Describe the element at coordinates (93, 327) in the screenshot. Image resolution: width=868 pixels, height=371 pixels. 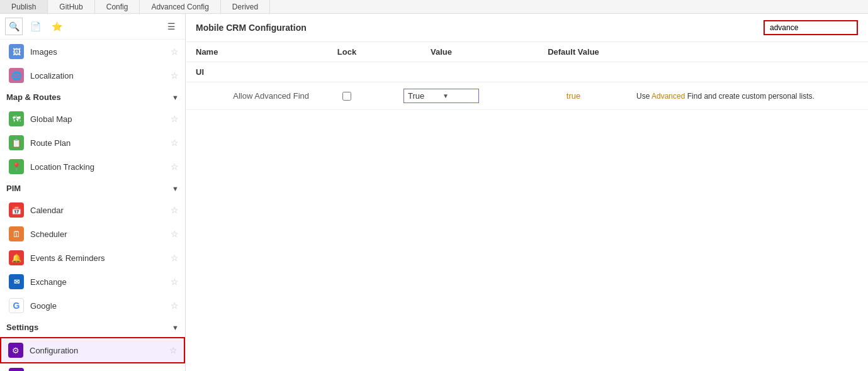
I see `section-settings: Settings ▼` at that location.